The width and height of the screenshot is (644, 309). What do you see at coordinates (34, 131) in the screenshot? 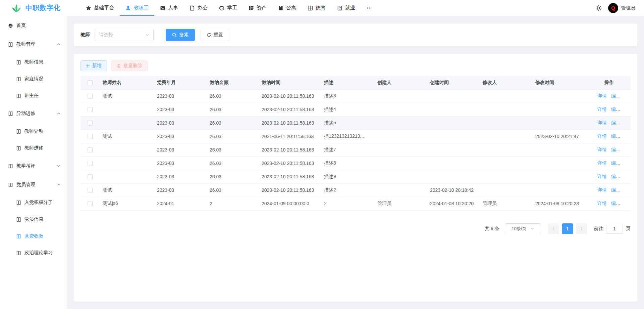
I see `sidebar-item-label: 教师异动` at bounding box center [34, 131].